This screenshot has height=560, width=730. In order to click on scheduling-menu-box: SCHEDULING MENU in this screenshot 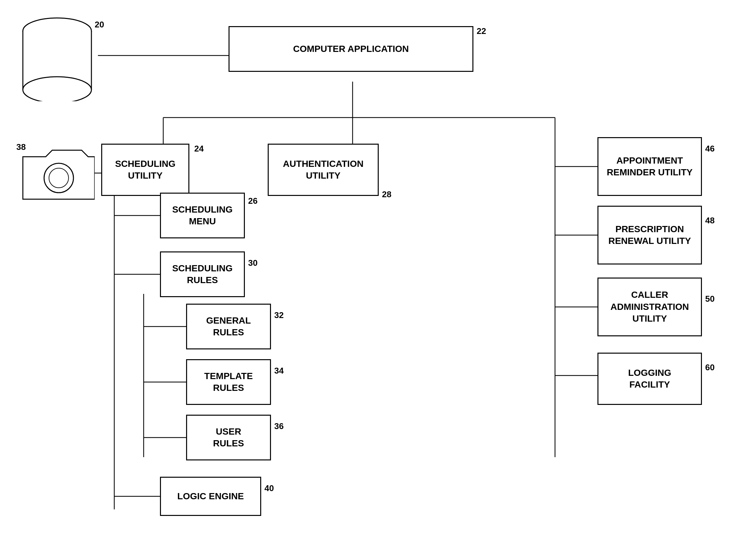, I will do `click(203, 215)`.